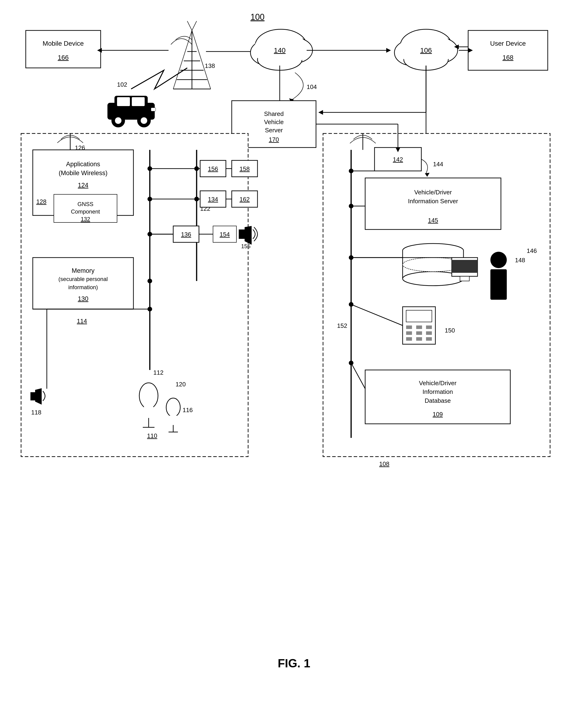  I want to click on cloud-140-number: 140, so click(280, 50).